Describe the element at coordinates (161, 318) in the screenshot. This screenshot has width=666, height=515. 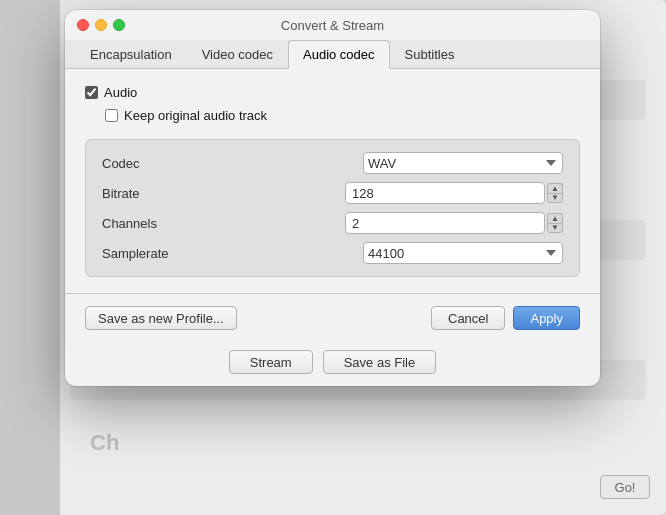
I see `save-profile-button: Save as new Profile...` at that location.